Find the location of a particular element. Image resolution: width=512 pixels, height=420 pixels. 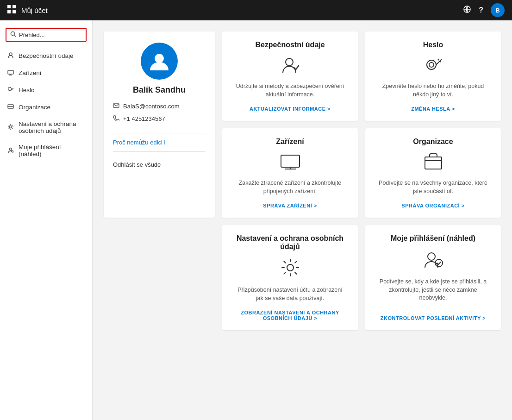

card-bezpecnostni-link: AKTUALIZOVAT INFORMACE > is located at coordinates (290, 109).